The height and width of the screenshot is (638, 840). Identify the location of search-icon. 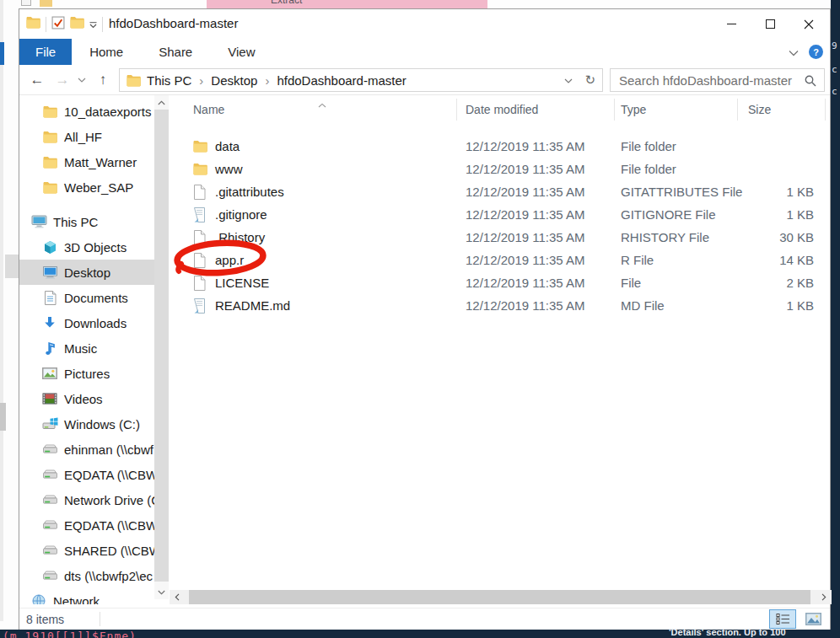
(810, 83).